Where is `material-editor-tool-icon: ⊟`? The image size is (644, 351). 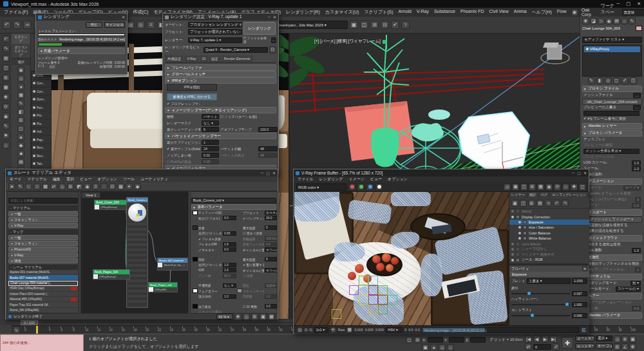
material-editor-tool-icon: ⊟ is located at coordinates (112, 187).